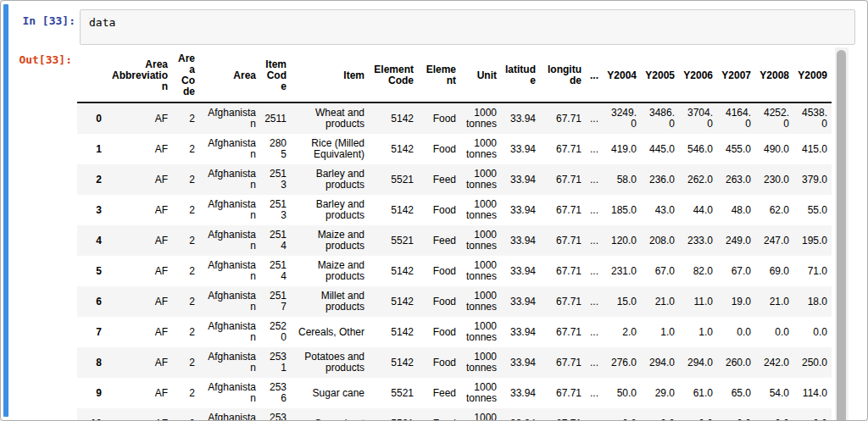  What do you see at coordinates (92, 119) in the screenshot?
I see `row-index: 0` at bounding box center [92, 119].